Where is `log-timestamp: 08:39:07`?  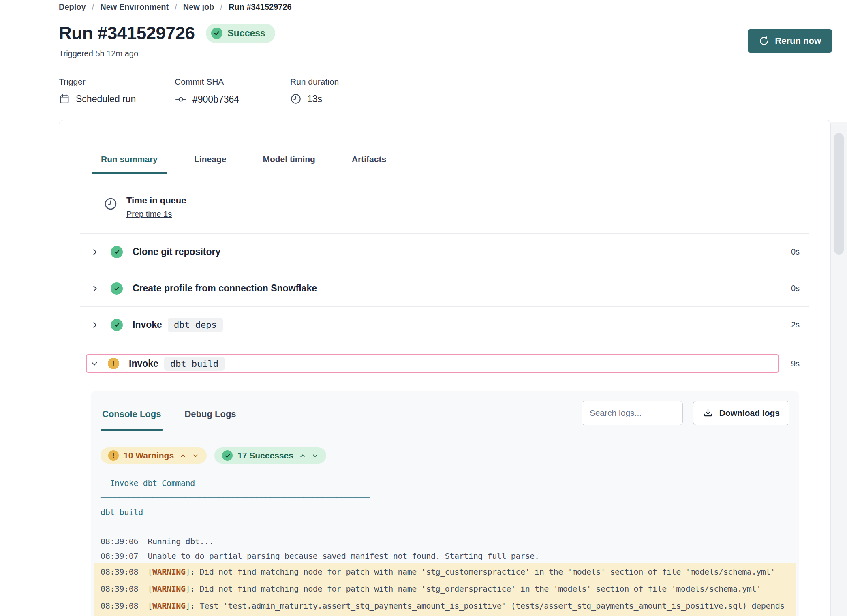
log-timestamp: 08:39:07 is located at coordinates (124, 556).